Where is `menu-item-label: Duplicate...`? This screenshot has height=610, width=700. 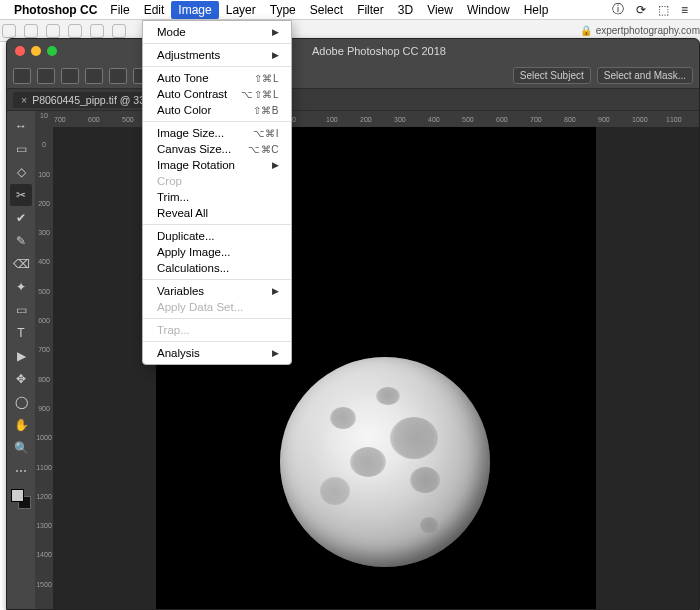
menu-item-label: Duplicate... is located at coordinates (186, 236).